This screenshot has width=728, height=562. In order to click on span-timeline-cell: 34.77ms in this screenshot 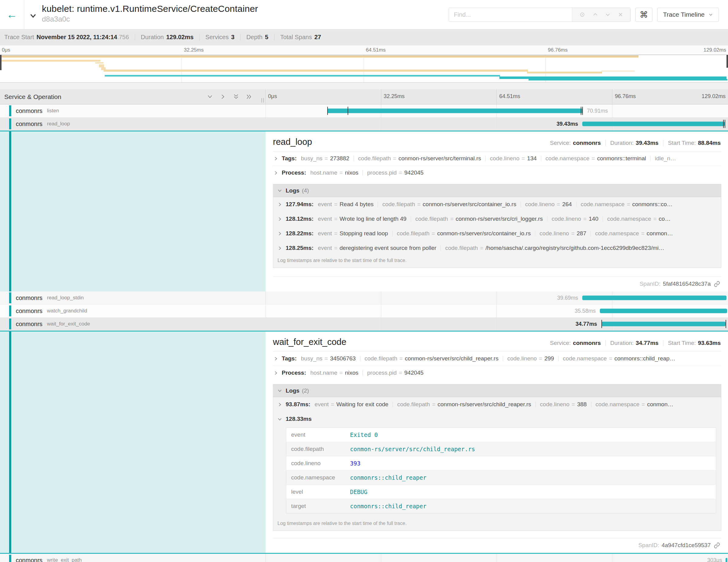, I will do `click(497, 324)`.